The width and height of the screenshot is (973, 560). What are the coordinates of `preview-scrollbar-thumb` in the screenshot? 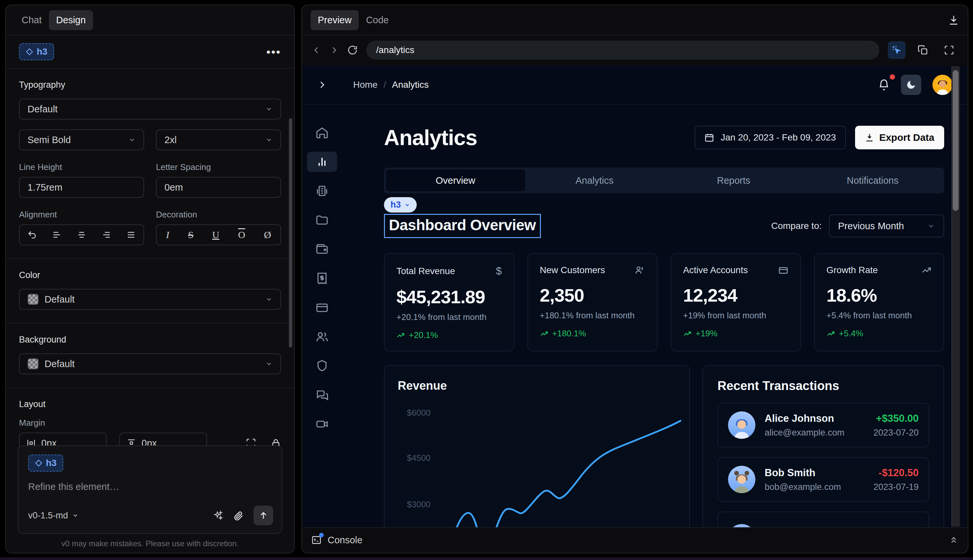 It's located at (956, 140).